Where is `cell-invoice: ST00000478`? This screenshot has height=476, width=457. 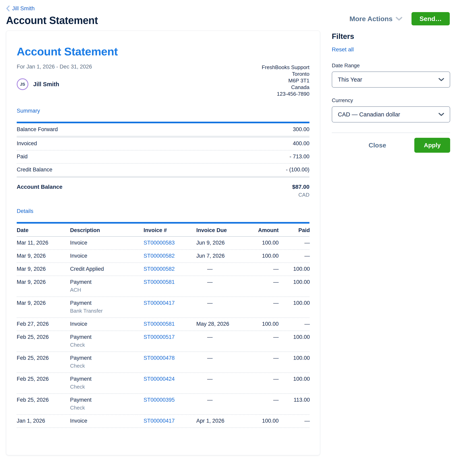
cell-invoice: ST00000478 is located at coordinates (170, 362).